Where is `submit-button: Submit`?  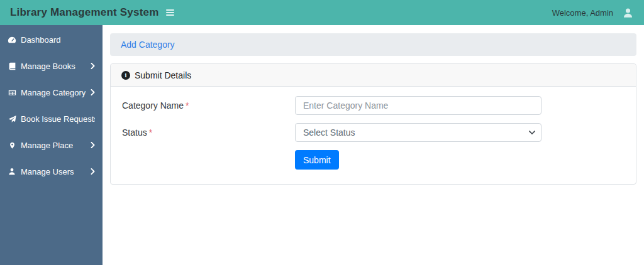 submit-button: Submit is located at coordinates (317, 160).